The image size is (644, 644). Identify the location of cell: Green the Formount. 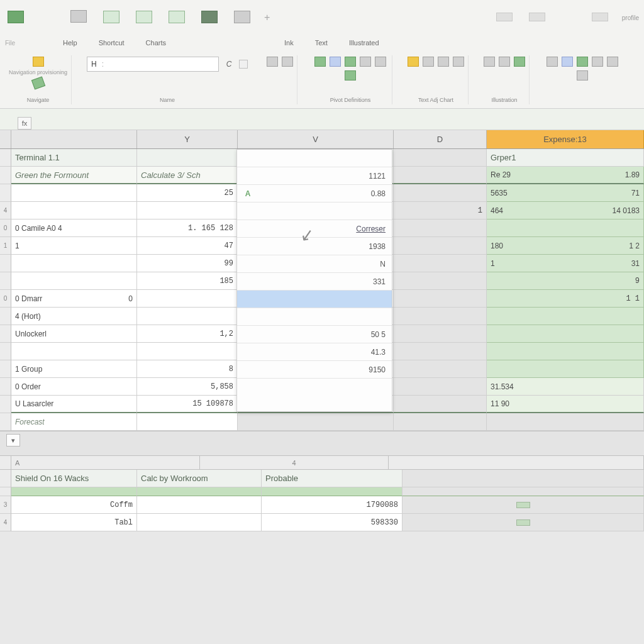
(74, 175).